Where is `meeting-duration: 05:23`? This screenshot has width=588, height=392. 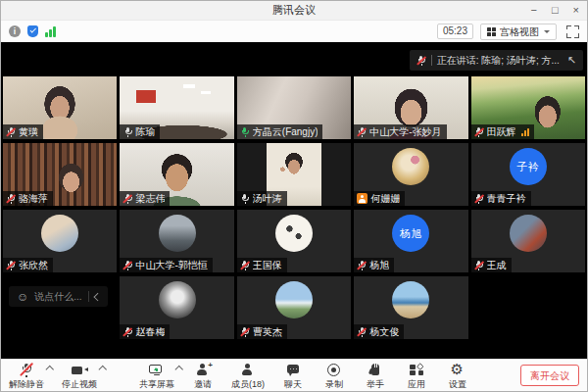
meeting-duration: 05:23 is located at coordinates (455, 31).